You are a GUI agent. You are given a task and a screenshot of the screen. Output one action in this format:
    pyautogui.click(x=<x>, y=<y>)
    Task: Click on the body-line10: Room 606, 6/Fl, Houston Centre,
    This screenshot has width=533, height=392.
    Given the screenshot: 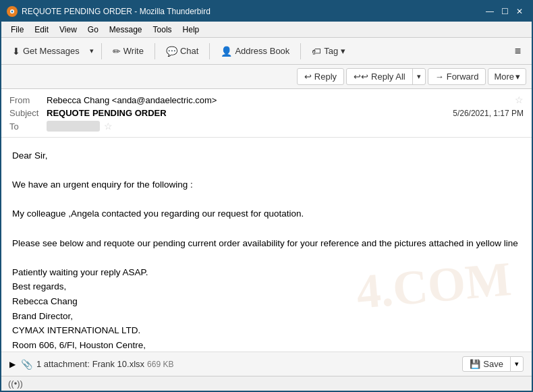 What is the action you would take?
    pyautogui.click(x=266, y=345)
    